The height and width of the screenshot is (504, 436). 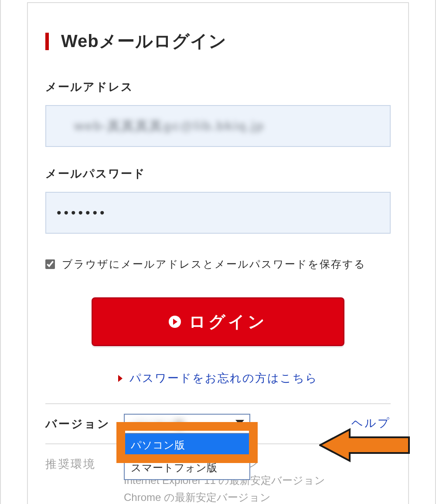 I want to click on env-label: 推奨環境, so click(x=85, y=463).